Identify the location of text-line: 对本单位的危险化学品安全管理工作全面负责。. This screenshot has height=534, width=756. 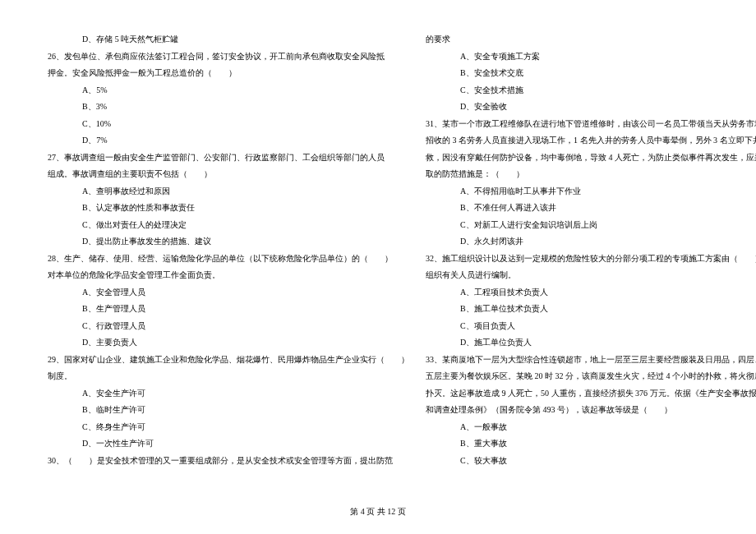
(228, 276).